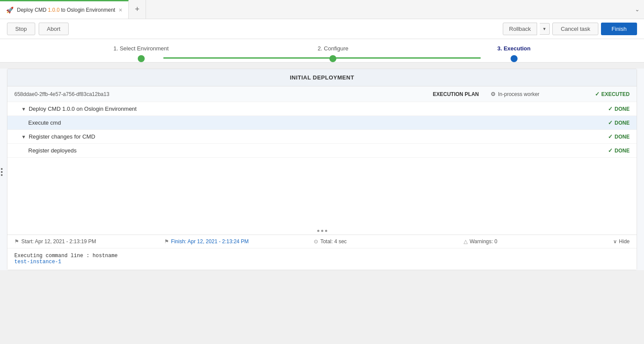  I want to click on task-row-2: ▼ Register changes for CMD ✓ DONE, so click(322, 137).